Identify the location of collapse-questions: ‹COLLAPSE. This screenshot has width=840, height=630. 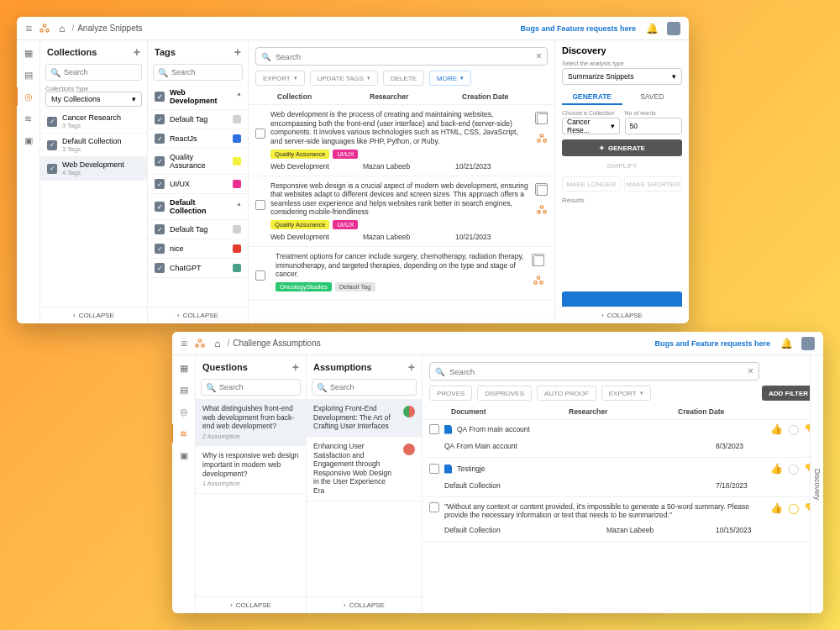
(250, 605).